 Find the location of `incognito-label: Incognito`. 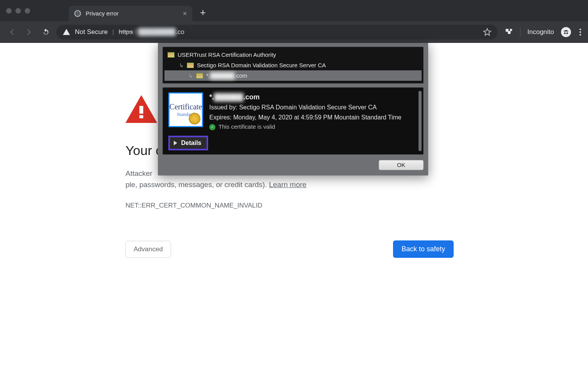

incognito-label: Incognito is located at coordinates (541, 32).